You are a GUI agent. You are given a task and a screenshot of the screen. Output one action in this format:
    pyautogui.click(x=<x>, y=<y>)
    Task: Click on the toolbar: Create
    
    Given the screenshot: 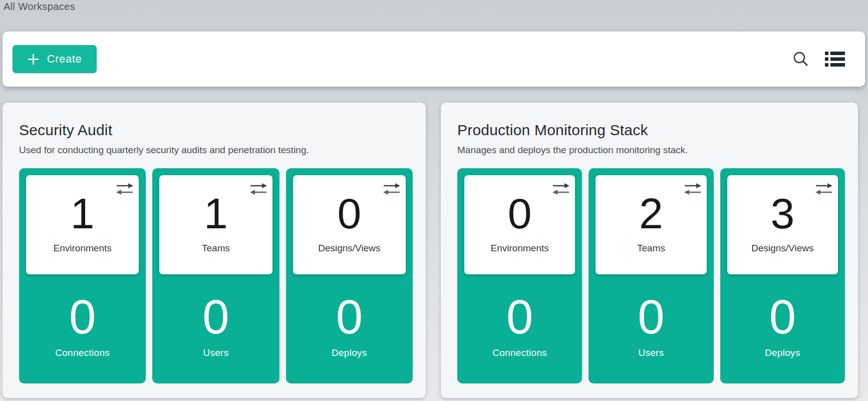 What is the action you would take?
    pyautogui.click(x=434, y=59)
    